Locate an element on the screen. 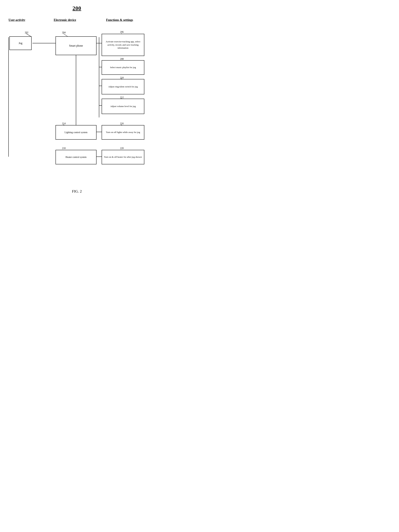  column-headers: User-activity Electronic device Function… is located at coordinates (77, 20).